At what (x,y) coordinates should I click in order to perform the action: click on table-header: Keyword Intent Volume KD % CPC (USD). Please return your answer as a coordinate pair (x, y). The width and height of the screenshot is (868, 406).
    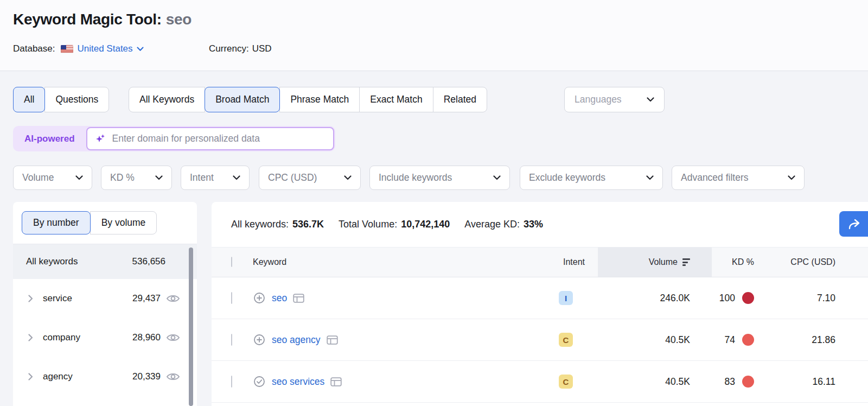
    Looking at the image, I should click on (540, 262).